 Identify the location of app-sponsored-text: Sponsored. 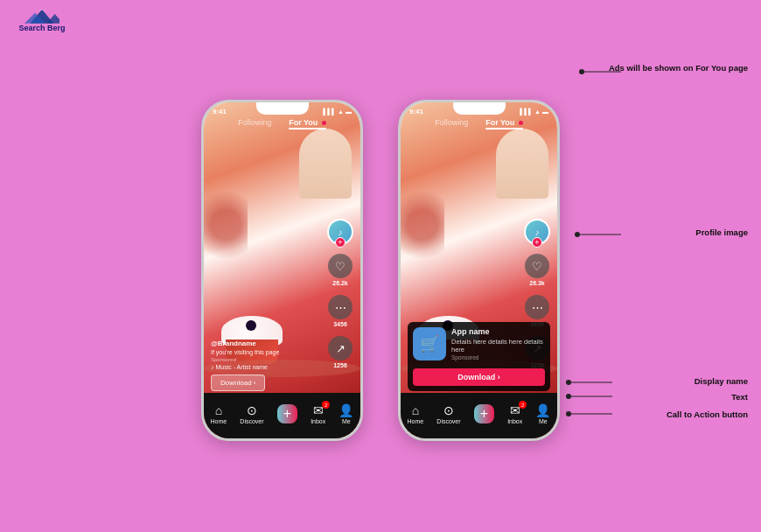
(499, 357).